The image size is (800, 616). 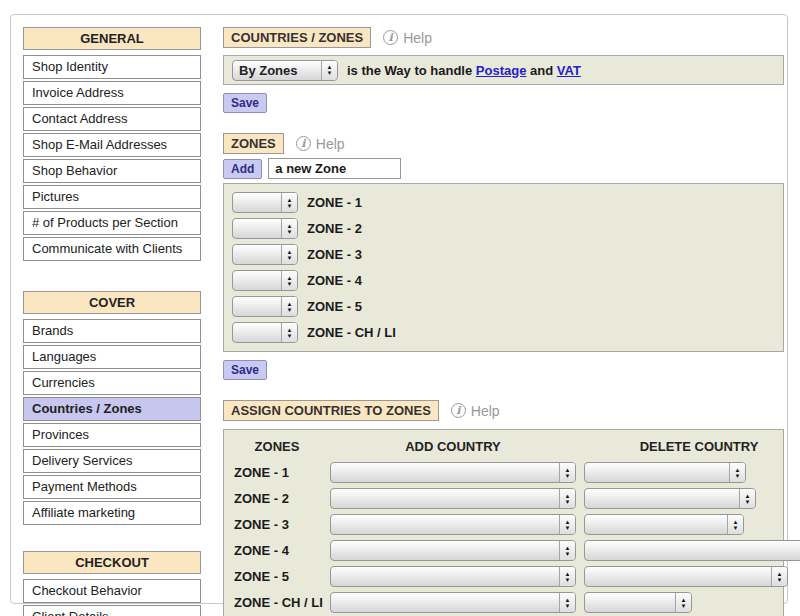 I want to click on sidebar-item-countries-zones: Countries / Zones, so click(x=112, y=409).